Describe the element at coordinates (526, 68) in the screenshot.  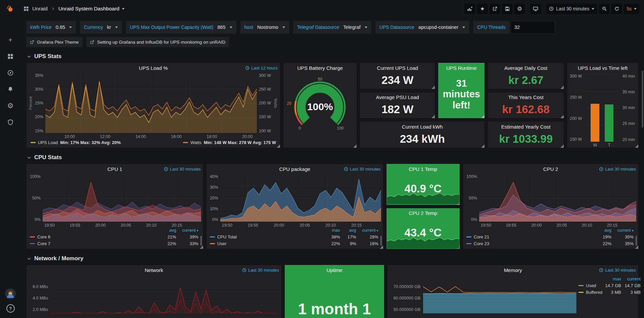
I see `panel-title: Average Daily Cost` at that location.